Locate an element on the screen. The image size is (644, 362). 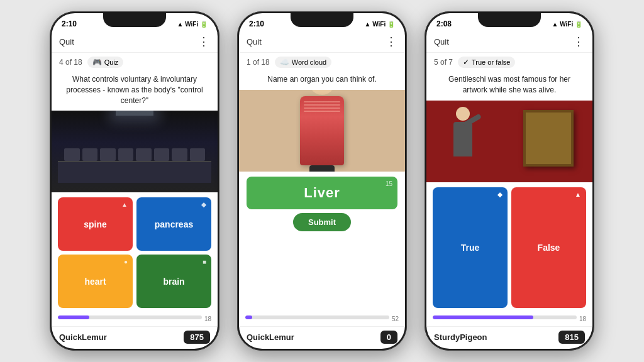
status-time: 2:08 is located at coordinates (444, 24).